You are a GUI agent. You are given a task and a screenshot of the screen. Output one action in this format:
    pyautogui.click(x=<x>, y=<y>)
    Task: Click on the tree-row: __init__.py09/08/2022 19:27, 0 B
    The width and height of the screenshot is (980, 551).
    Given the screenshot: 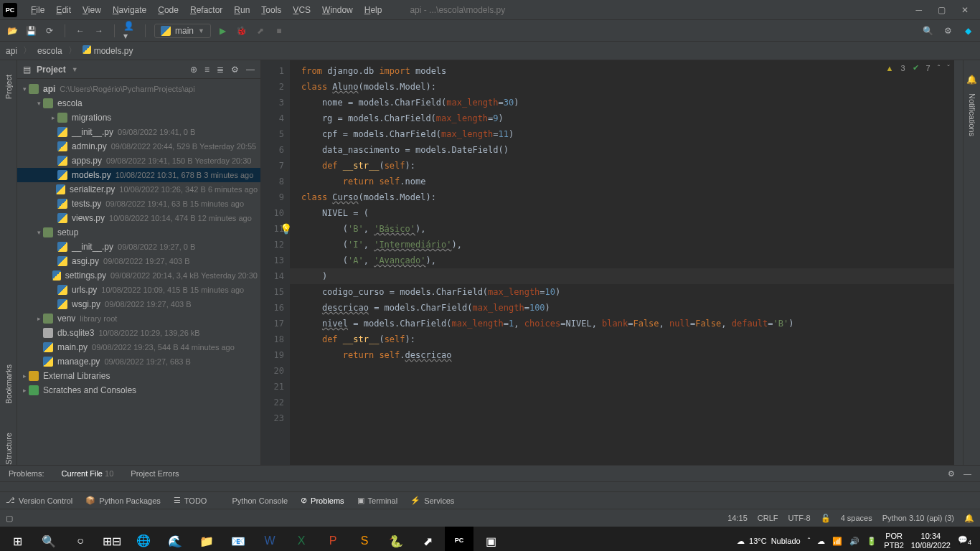 What is the action you would take?
    pyautogui.click(x=139, y=247)
    